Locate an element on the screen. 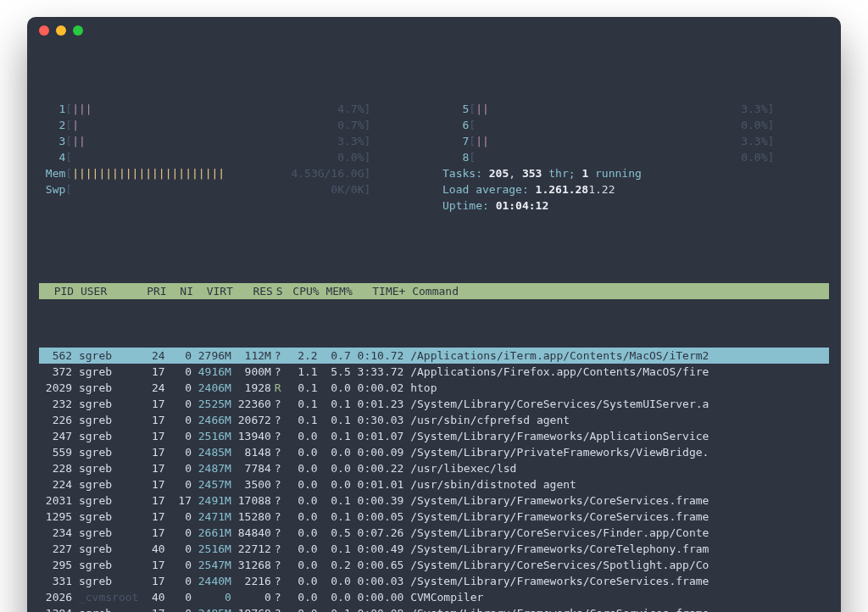 The width and height of the screenshot is (868, 612). pid: 1295 is located at coordinates (56, 517).